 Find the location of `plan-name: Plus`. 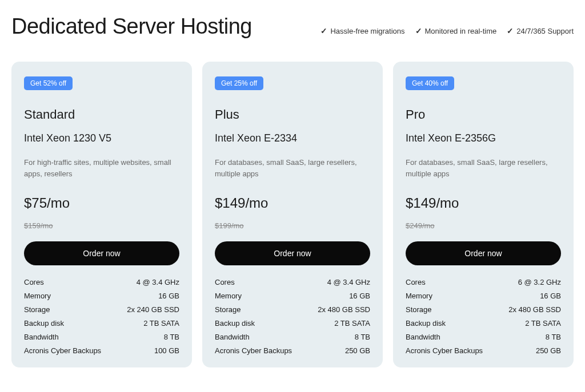

plan-name: Plus is located at coordinates (292, 115).